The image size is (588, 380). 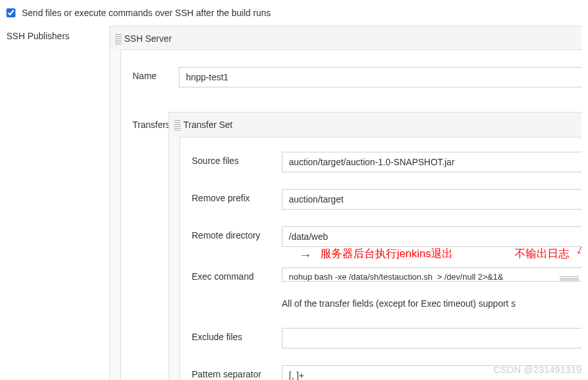 I want to click on ssh-build-label: Send files or execute commands over SSH …, so click(x=147, y=13).